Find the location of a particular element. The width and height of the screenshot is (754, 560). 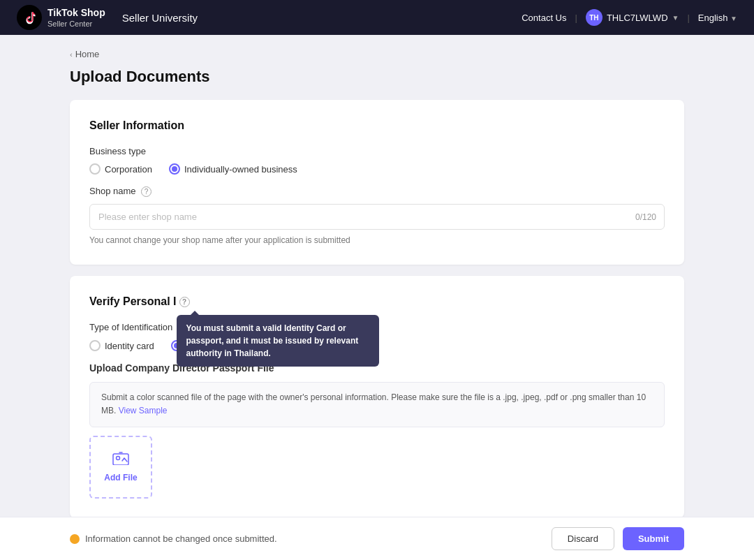

radio-passport-label: Passport is located at coordinates (204, 346).